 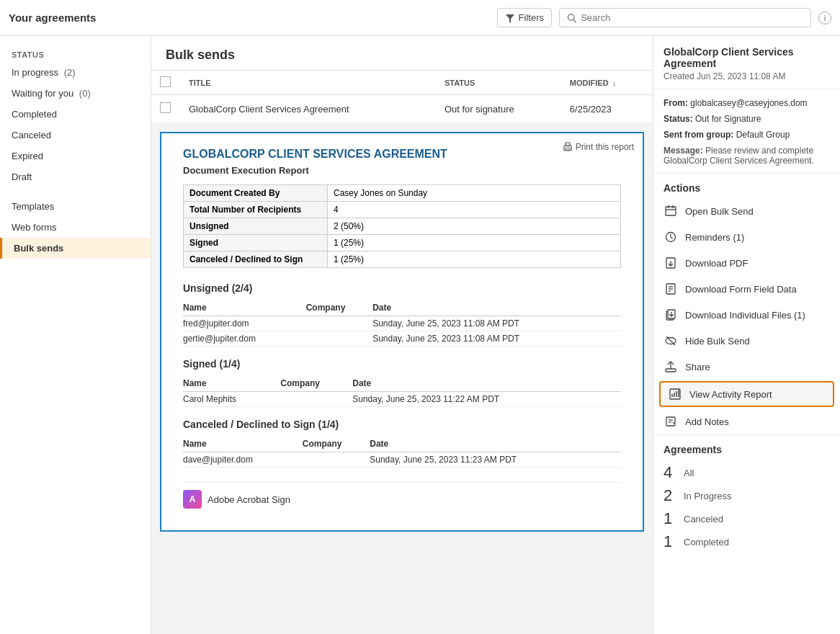 I want to click on summary-value: 1 (25%), so click(x=474, y=259).